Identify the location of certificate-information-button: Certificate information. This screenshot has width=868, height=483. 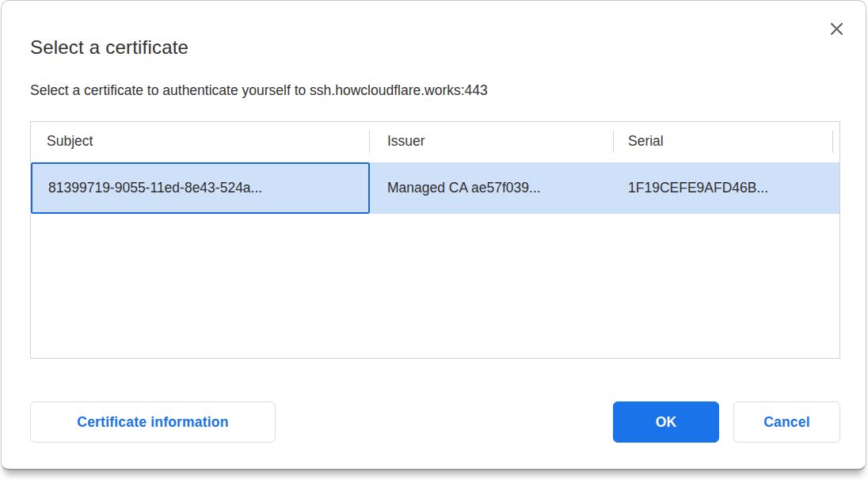
(153, 422).